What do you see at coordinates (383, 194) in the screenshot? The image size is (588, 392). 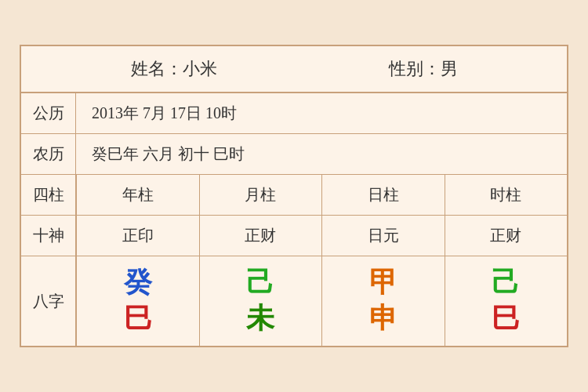 I see `pillar-day: 日柱` at bounding box center [383, 194].